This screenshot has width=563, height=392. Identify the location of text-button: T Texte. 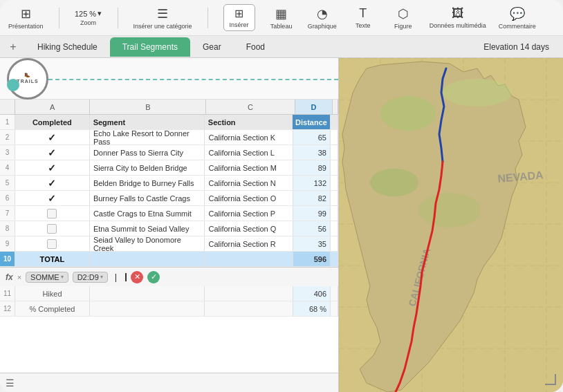
(363, 18).